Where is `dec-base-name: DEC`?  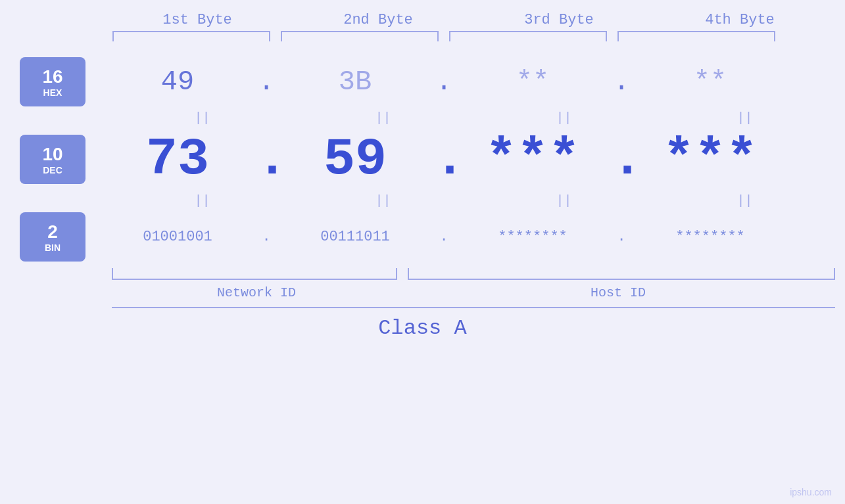
dec-base-name: DEC is located at coordinates (53, 170).